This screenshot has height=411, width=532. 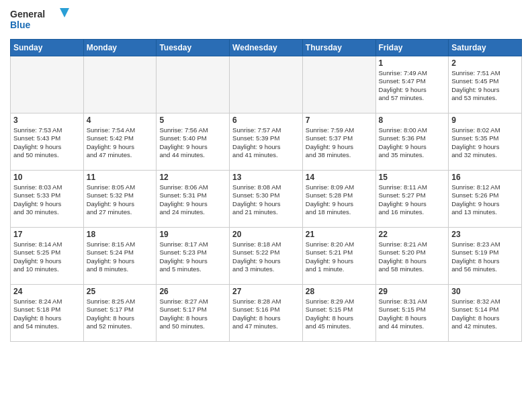 I want to click on calendar-day-cell: 7Sunrise: 7:59 AM Sunset: 5:37 PM Daylig…, so click(x=339, y=142).